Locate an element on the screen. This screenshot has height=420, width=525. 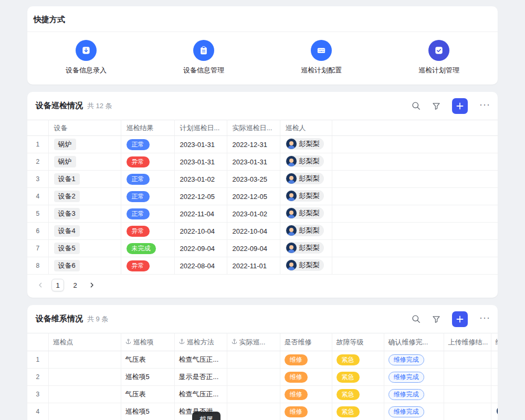
column-header-confirm: 确认维修完... is located at coordinates (414, 342).